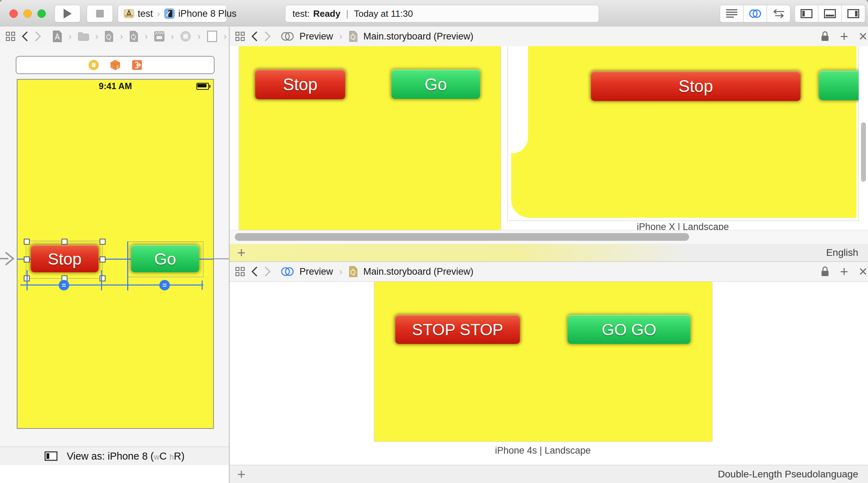 The width and height of the screenshot is (868, 483). Describe the element at coordinates (67, 14) in the screenshot. I see `run-button` at that location.